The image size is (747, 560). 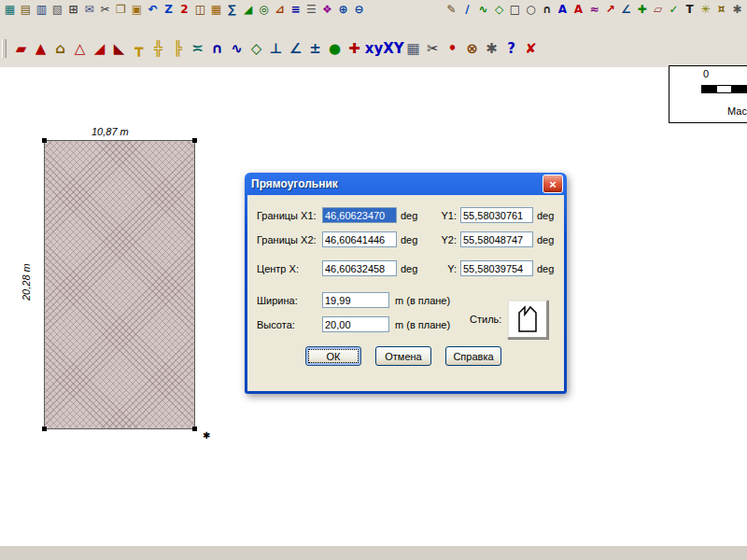 I want to click on toolbar-grip, so click(x=4, y=49).